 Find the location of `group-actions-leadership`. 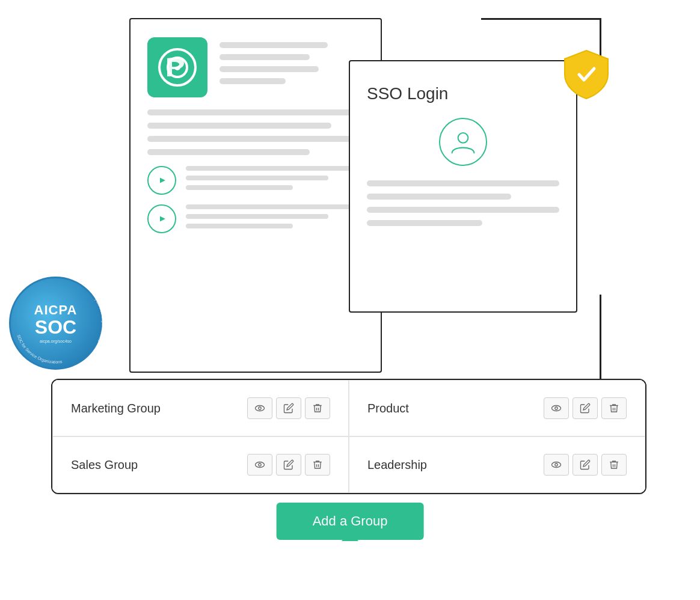

group-actions-leadership is located at coordinates (585, 465).